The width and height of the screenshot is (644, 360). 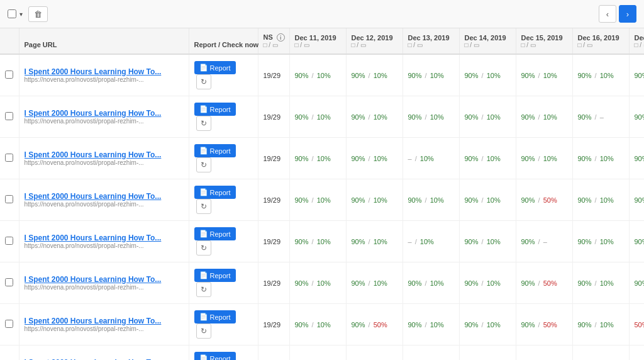 I want to click on page-title-3: I Spent 2000 Hours Learning How To..., so click(x=104, y=196).